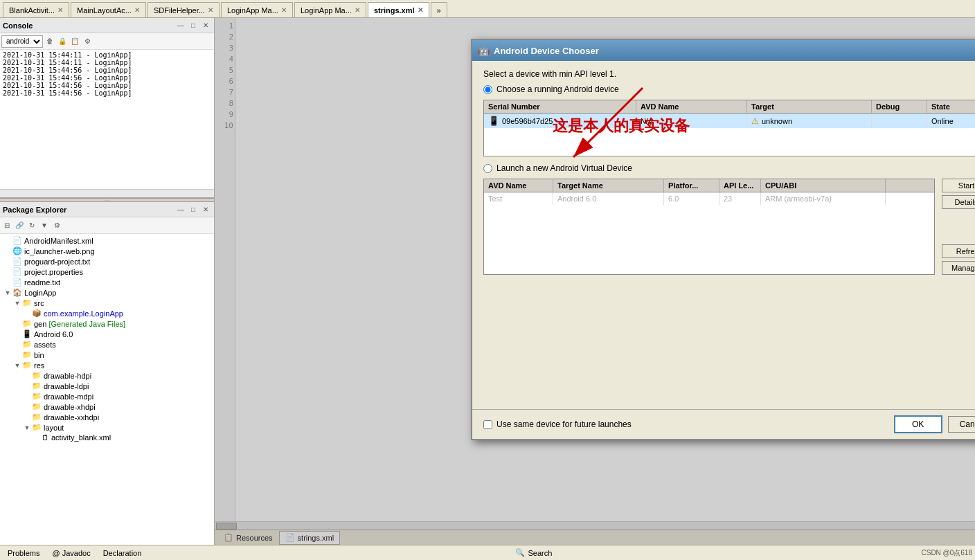  I want to click on details-button: Details..., so click(958, 202).